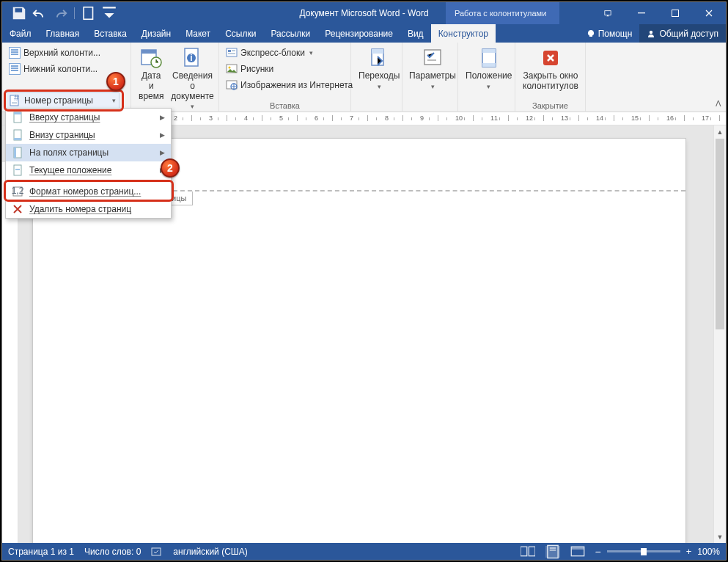 The width and height of the screenshot is (728, 562). Describe the element at coordinates (116, 81) in the screenshot. I see `callout-1: 1` at that location.